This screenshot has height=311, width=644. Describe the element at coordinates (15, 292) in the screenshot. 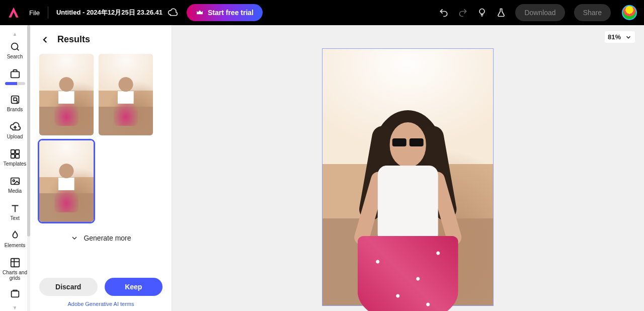

I see `rail-more` at that location.